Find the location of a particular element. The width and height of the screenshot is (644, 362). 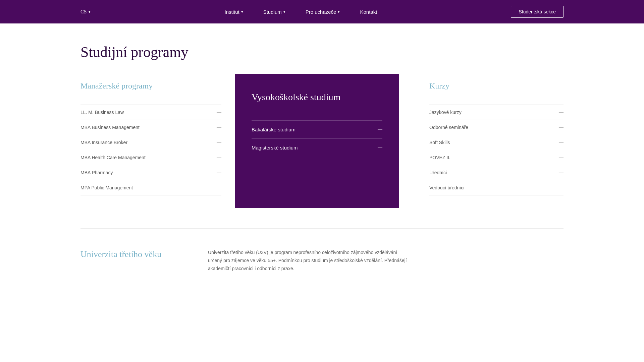

nav-center: Institut ▾ Studium ▾ Pro uchazeče ▾ Kont… is located at coordinates (301, 12).